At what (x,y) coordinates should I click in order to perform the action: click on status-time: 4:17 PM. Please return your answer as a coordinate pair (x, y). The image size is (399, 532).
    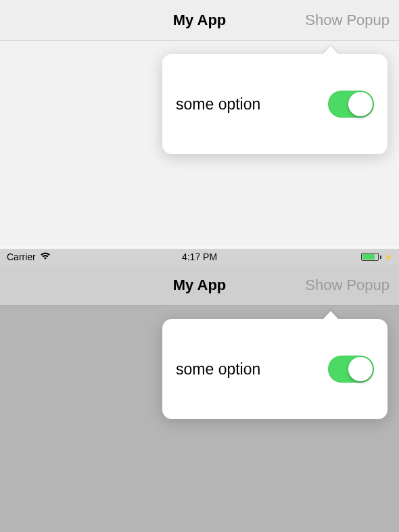
    Looking at the image, I should click on (200, 257).